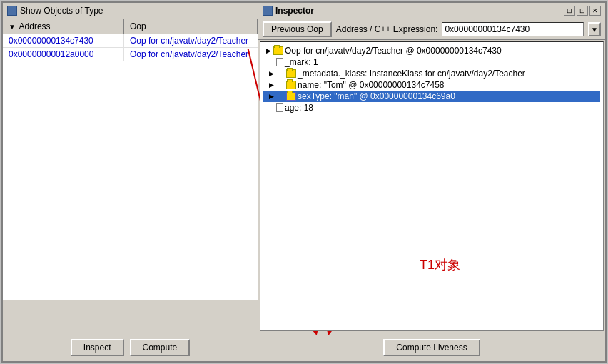 Image resolution: width=608 pixels, height=364 pixels. What do you see at coordinates (61, 11) in the screenshot?
I see `left-panel-title: Show Objects of Type` at bounding box center [61, 11].